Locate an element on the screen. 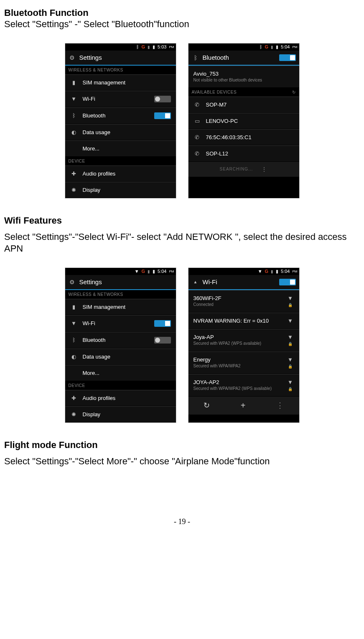 The width and height of the screenshot is (364, 639). wifi-header-icon is located at coordinates (196, 282).